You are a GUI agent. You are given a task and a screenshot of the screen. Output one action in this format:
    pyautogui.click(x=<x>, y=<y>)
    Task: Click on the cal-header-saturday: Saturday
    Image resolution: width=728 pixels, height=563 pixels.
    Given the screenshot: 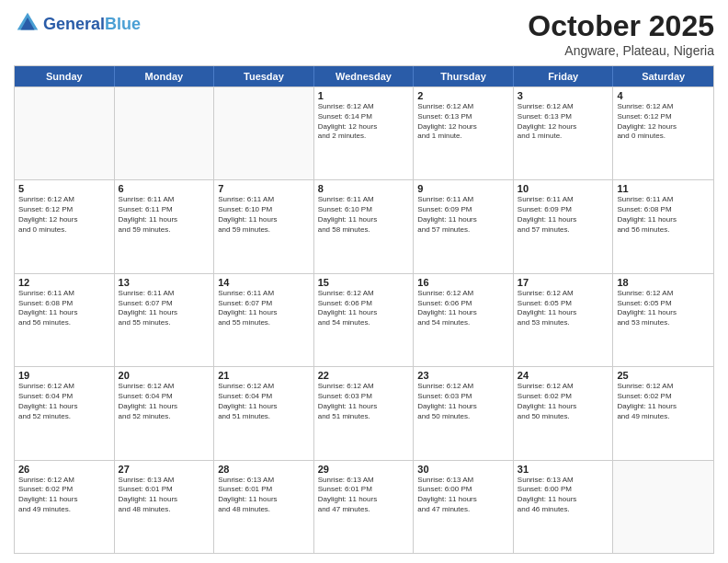 What is the action you would take?
    pyautogui.click(x=664, y=76)
    